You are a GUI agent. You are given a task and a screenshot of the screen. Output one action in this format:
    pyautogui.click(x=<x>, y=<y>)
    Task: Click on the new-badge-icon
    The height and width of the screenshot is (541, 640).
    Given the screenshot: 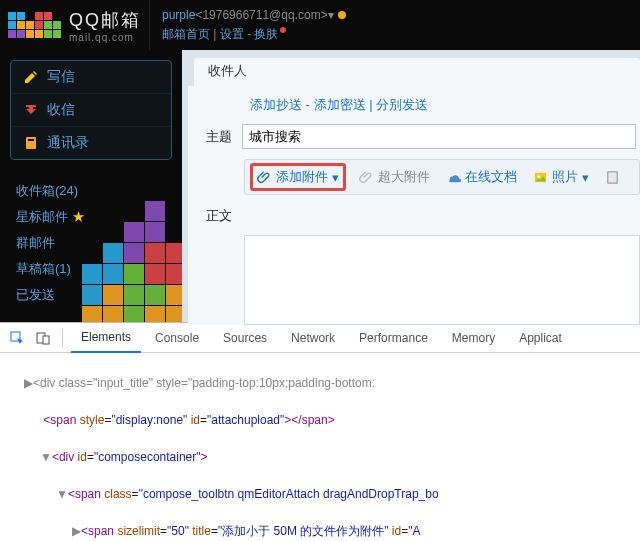 What is the action you would take?
    pyautogui.click(x=283, y=30)
    